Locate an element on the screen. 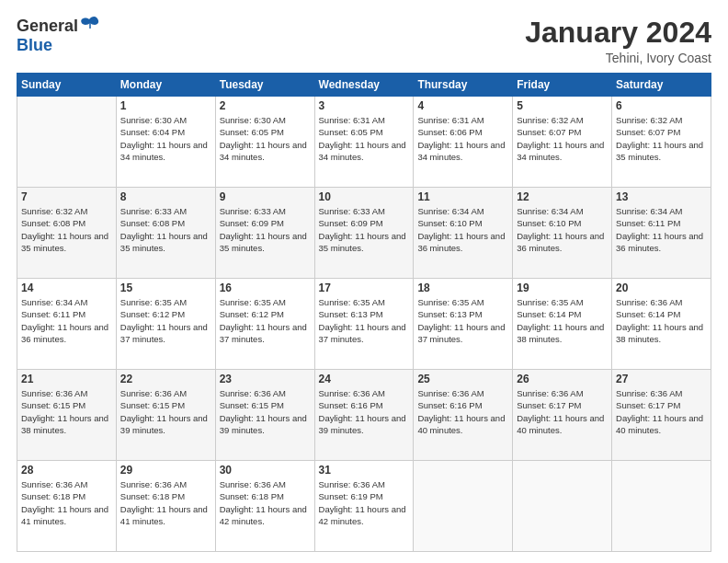  day-number: 12 is located at coordinates (563, 197).